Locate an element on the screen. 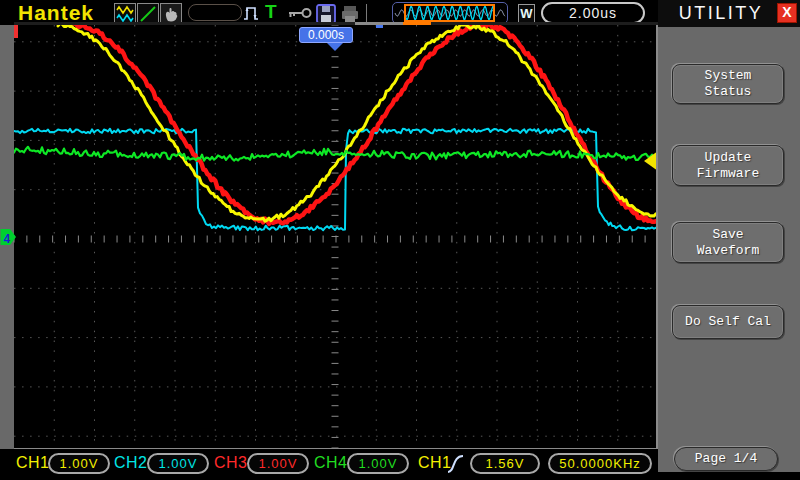 The height and width of the screenshot is (480, 800). trigger-position-tick is located at coordinates (380, 26).